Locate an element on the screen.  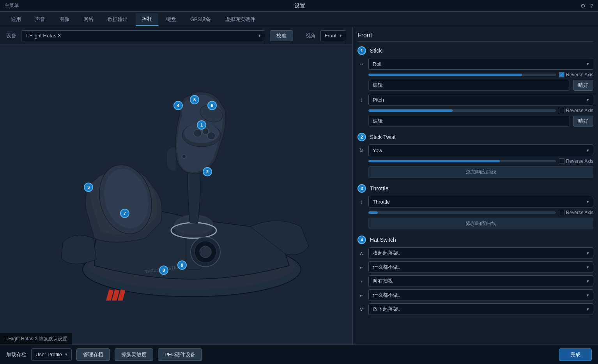
roll-axis-icon: ↔ is located at coordinates (361, 64).